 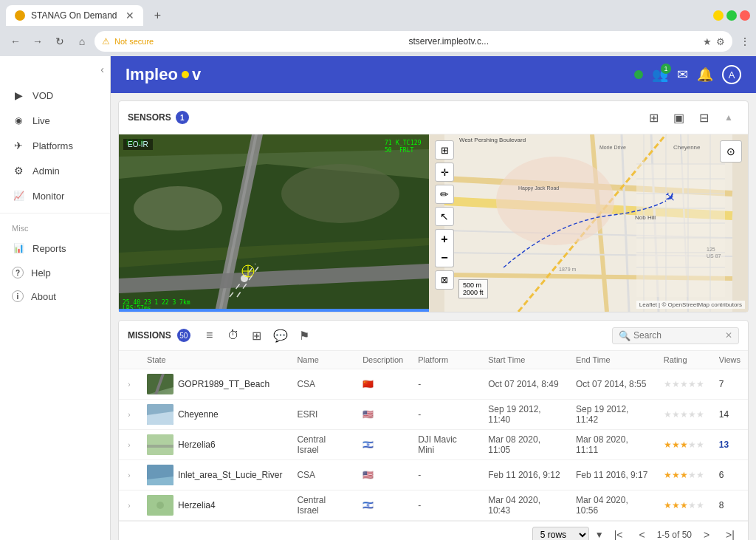 I want to click on address-bar: ⚠ Not secure stserver.impleotv.c... ★ ⚙, so click(x=413, y=41).